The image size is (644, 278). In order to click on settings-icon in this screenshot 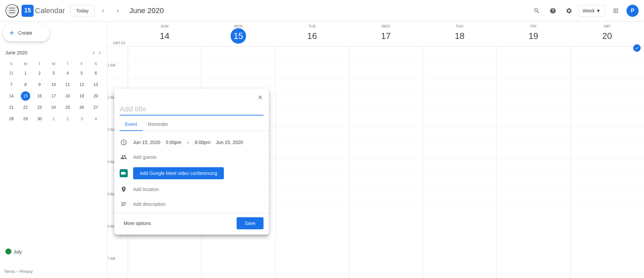, I will do `click(569, 11)`.